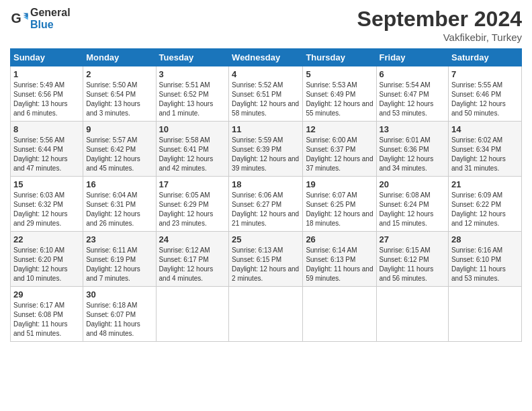 The width and height of the screenshot is (532, 411). I want to click on day-number: 5, so click(339, 74).